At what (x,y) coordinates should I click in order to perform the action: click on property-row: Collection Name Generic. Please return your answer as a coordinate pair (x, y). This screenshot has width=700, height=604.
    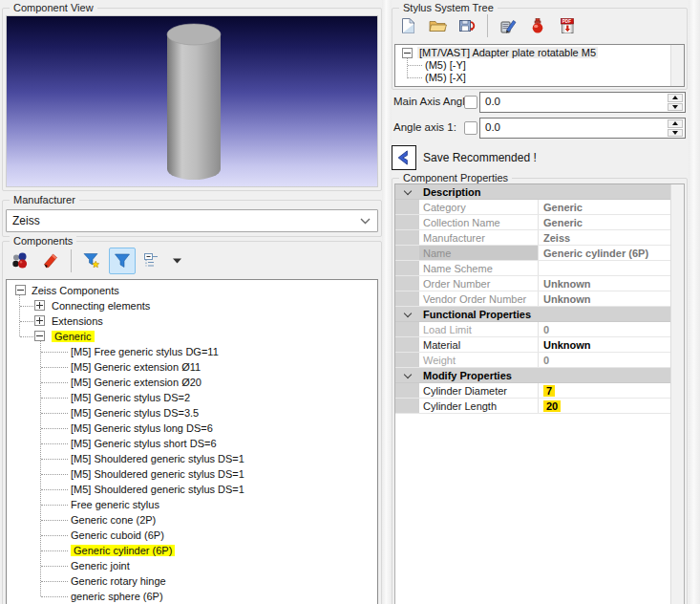
    Looking at the image, I should click on (533, 223).